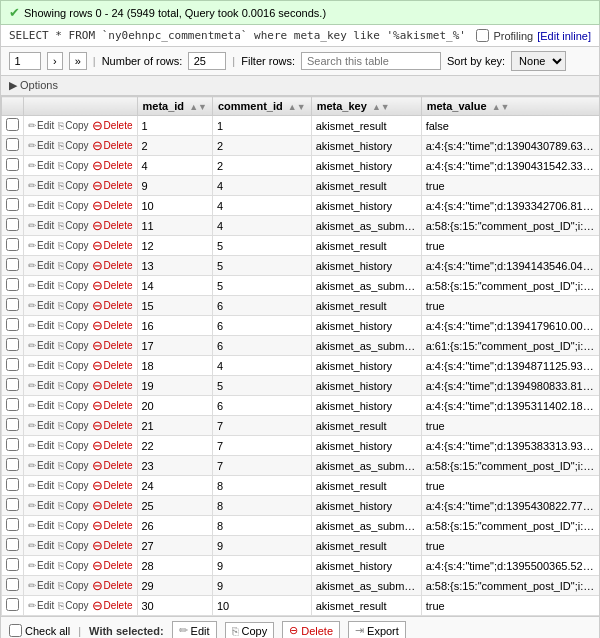 Image resolution: width=600 pixels, height=638 pixels. What do you see at coordinates (250, 630) in the screenshot?
I see `footer-copy-button: ⎘ Copy` at bounding box center [250, 630].